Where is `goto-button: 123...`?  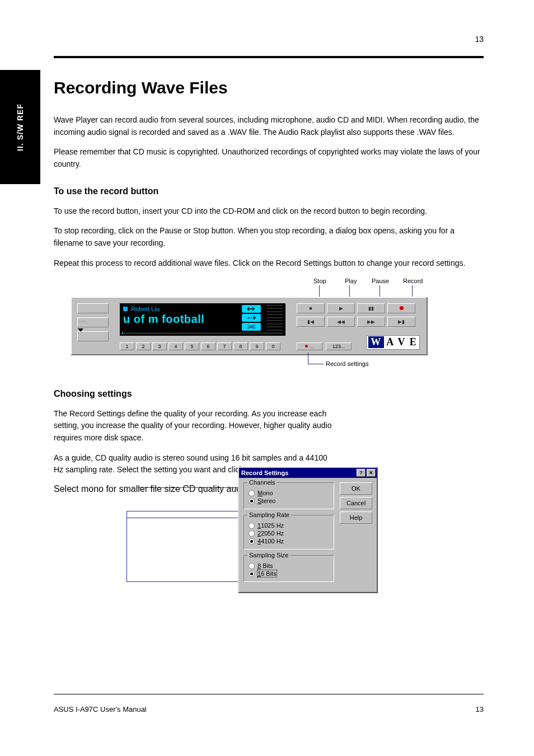
goto-button: 123... is located at coordinates (339, 346).